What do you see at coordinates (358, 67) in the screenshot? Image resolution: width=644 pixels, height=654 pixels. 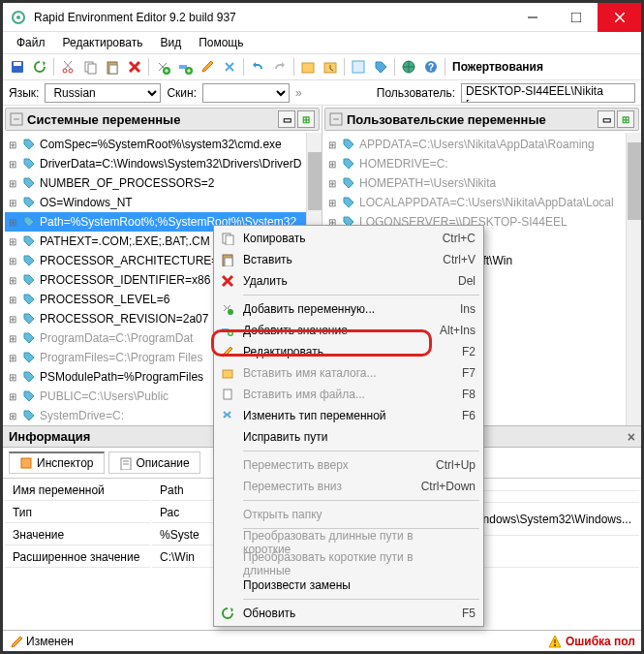 I see `filter-icon` at bounding box center [358, 67].